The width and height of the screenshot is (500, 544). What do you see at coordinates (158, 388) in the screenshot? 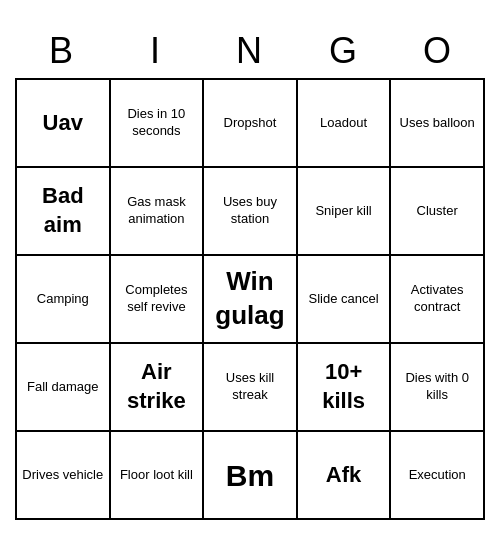
I see `bingo-cell-16: Air strike` at bounding box center [158, 388].